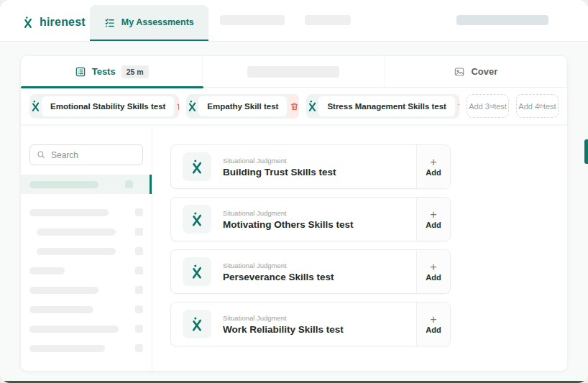  What do you see at coordinates (108, 106) in the screenshot?
I see `selected-test-name: Emotional Stability Skills test` at bounding box center [108, 106].